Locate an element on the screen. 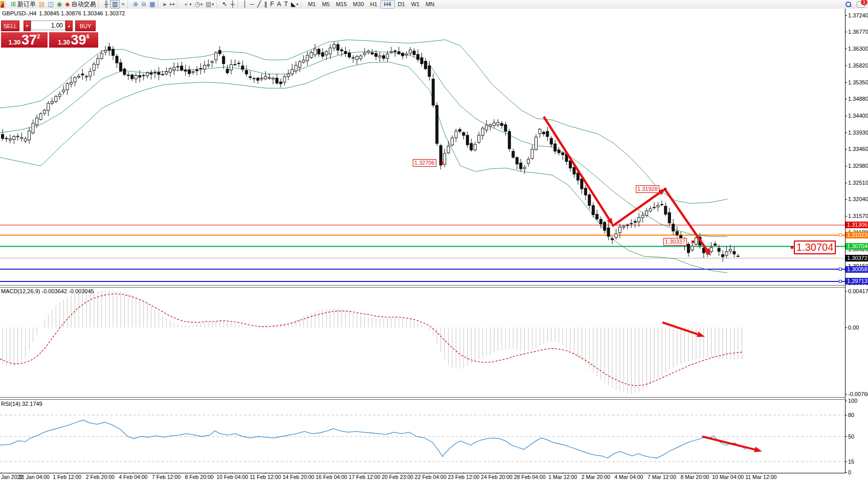 This screenshot has width=868, height=480. timeframe-h4-button: H4 is located at coordinates (388, 4).